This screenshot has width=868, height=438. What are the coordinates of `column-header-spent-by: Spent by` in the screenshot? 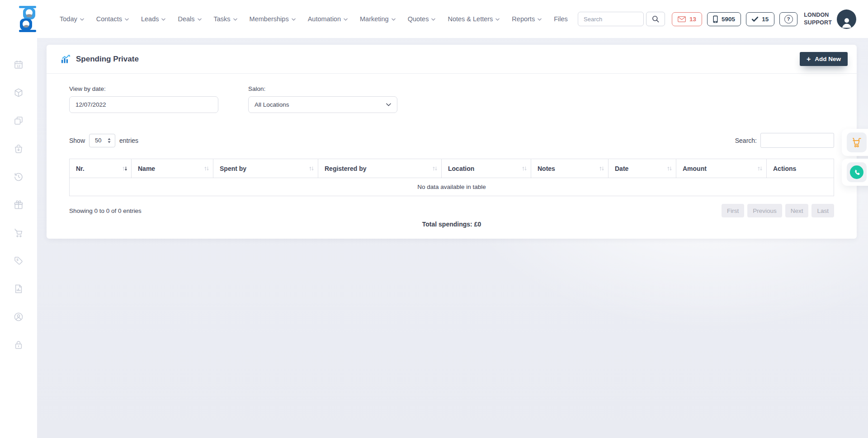 It's located at (266, 169).